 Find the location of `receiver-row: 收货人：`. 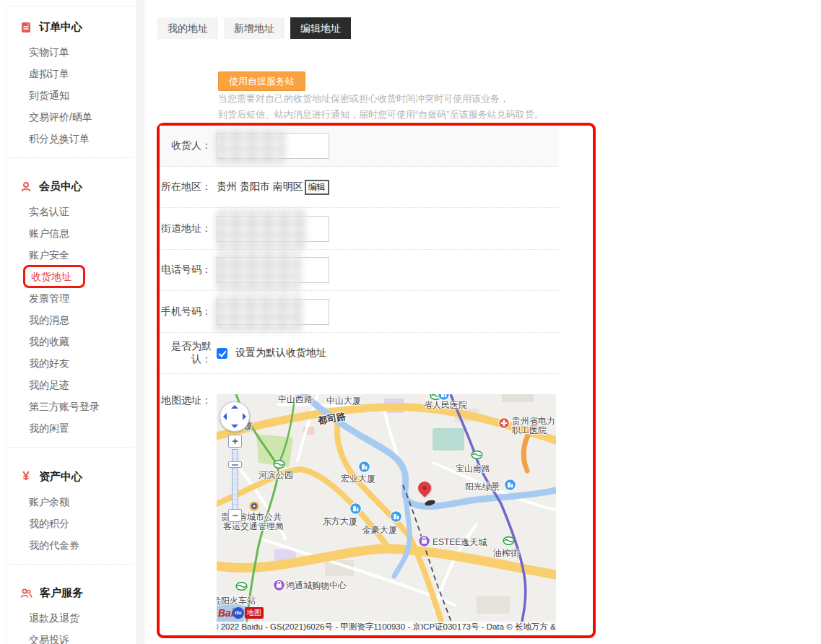

receiver-row: 收货人： is located at coordinates (360, 146).